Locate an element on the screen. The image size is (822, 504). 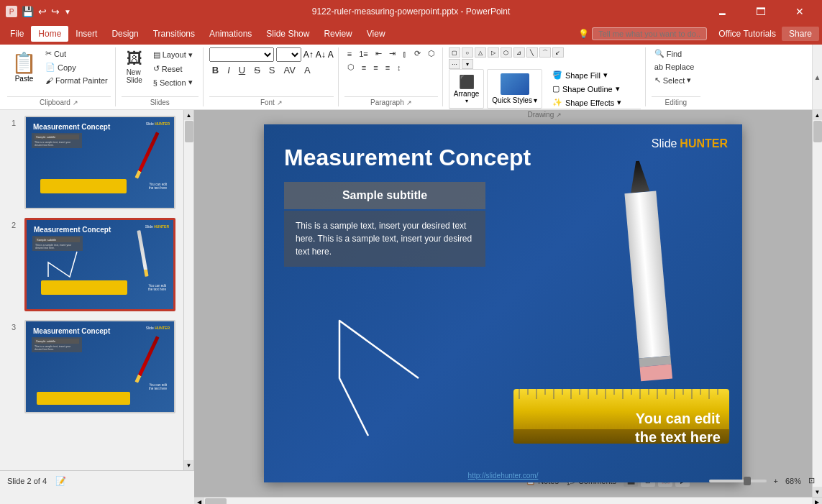
font-size-up-button: A↑ is located at coordinates (309, 55).